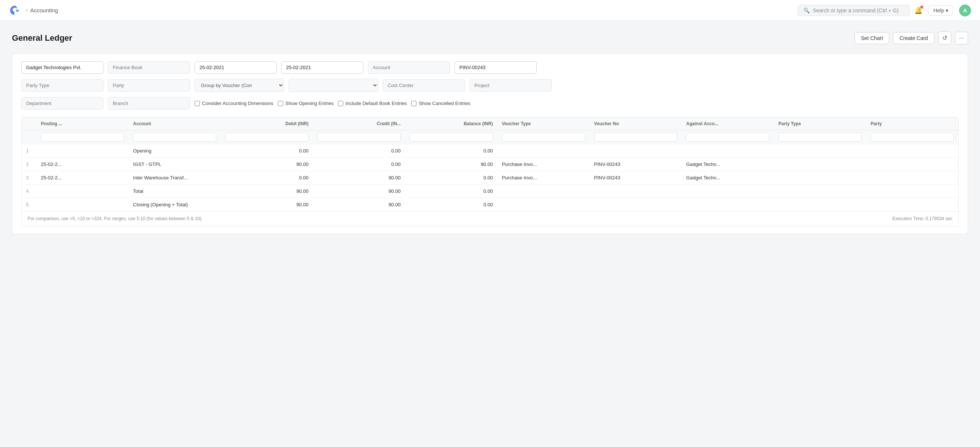 The height and width of the screenshot is (447, 980). I want to click on branch-input, so click(149, 104).